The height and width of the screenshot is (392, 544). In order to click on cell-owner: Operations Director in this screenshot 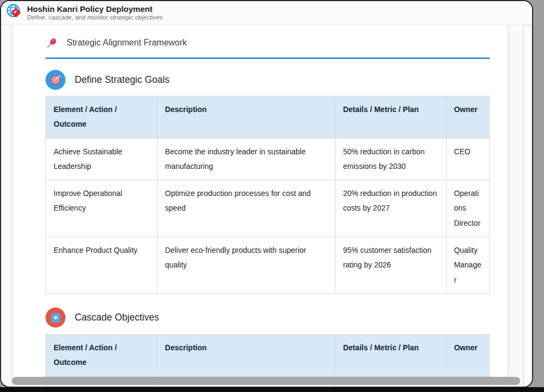, I will do `click(468, 209)`.